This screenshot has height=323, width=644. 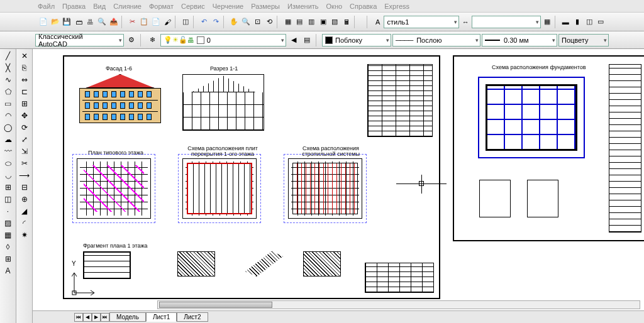 I want to click on spline-tool: 〰, so click(x=8, y=151).